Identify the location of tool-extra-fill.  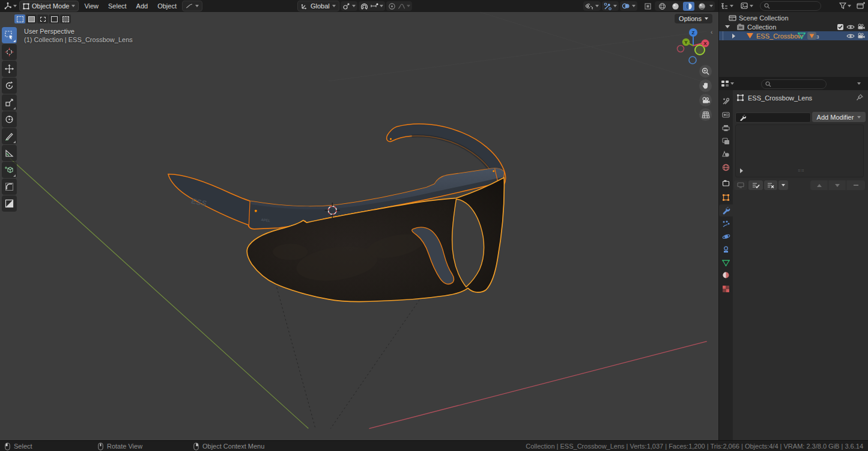
(10, 203).